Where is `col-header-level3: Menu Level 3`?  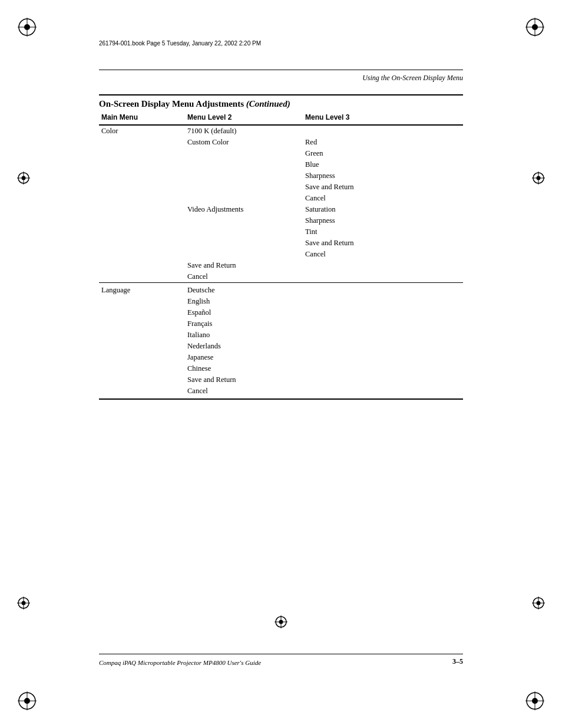
col-header-level3: Menu Level 3 is located at coordinates (384, 118).